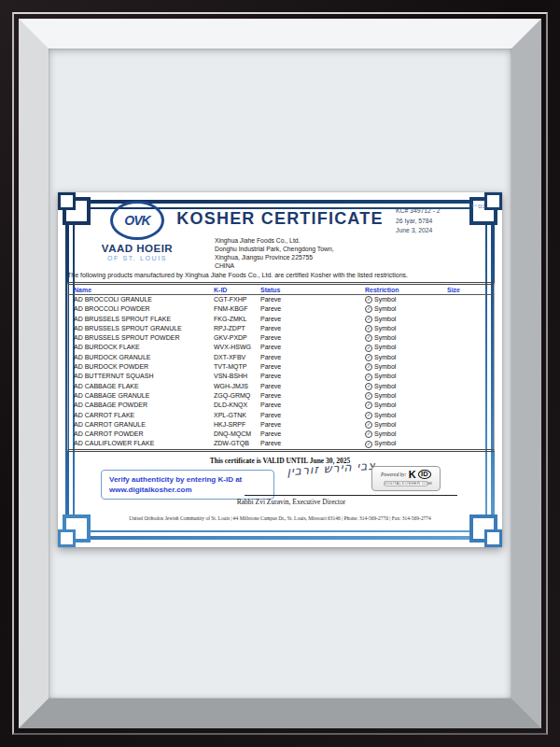 Image resolution: width=560 pixels, height=747 pixels. I want to click on powered-by-label: Powered by:, so click(394, 474).